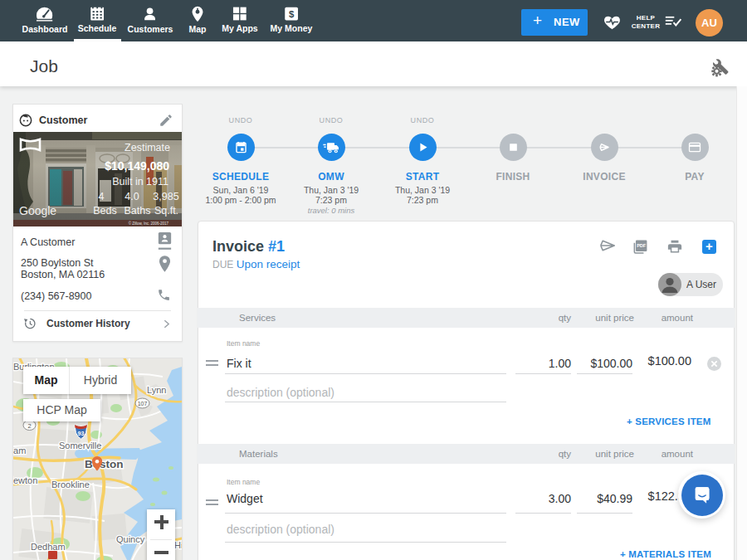 The width and height of the screenshot is (747, 560). I want to click on svg-text: © Zillow, Inc. 2006-2017, so click(149, 223).